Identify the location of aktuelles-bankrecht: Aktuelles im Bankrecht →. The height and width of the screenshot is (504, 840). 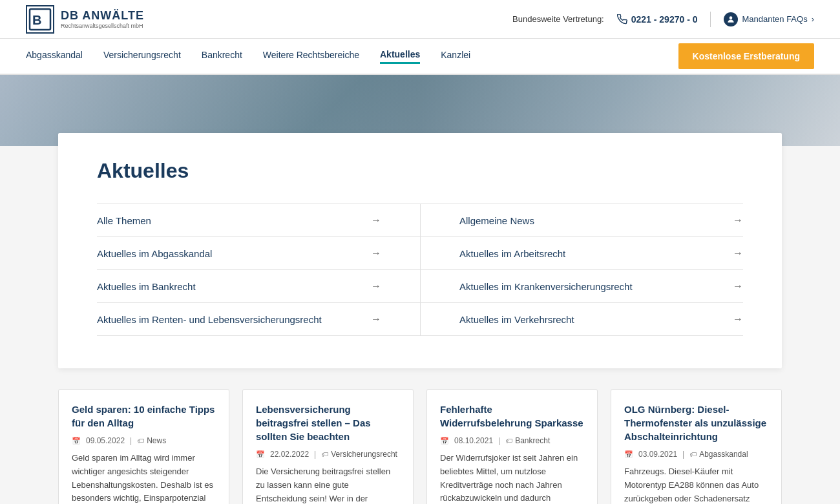
(258, 287).